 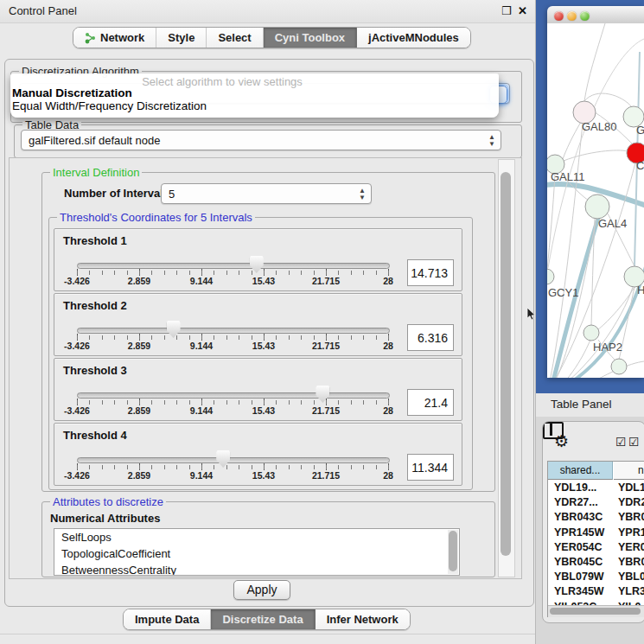 What do you see at coordinates (261, 140) in the screenshot?
I see `table-data-combobox: galFiltered.sif default node ▲▼` at bounding box center [261, 140].